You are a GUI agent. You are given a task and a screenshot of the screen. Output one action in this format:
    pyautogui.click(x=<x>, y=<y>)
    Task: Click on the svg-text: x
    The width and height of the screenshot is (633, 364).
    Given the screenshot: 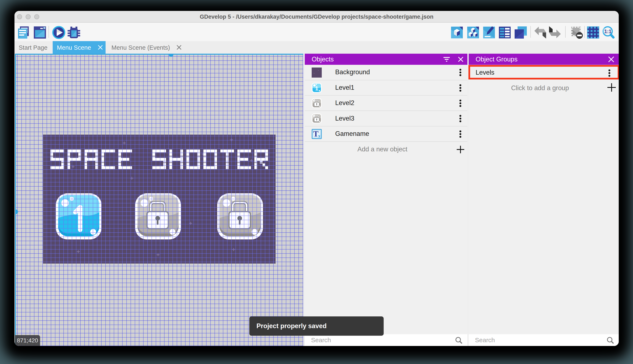 What is the action you would take?
    pyautogui.click(x=319, y=136)
    